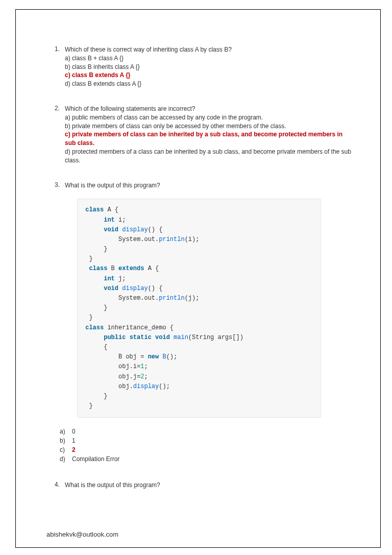  I want to click on question-1: 1. Which of these is correct way of inhe…, so click(201, 67).